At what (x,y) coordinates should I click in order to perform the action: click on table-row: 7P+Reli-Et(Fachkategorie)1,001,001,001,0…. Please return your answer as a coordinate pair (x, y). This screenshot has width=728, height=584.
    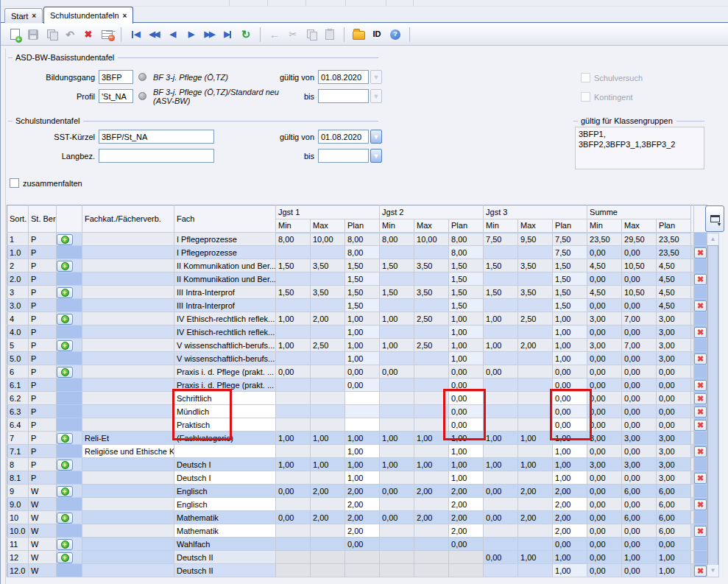
    Looking at the image, I should click on (358, 438).